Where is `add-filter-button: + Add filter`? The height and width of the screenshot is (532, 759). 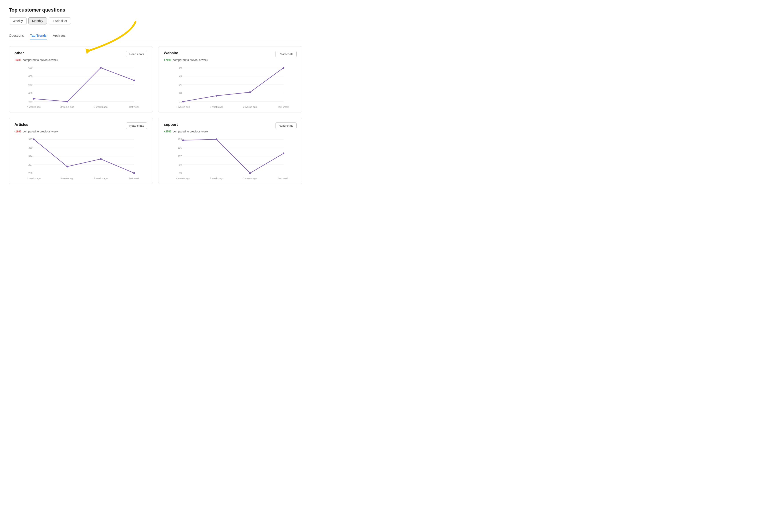
add-filter-button: + Add filter is located at coordinates (60, 21).